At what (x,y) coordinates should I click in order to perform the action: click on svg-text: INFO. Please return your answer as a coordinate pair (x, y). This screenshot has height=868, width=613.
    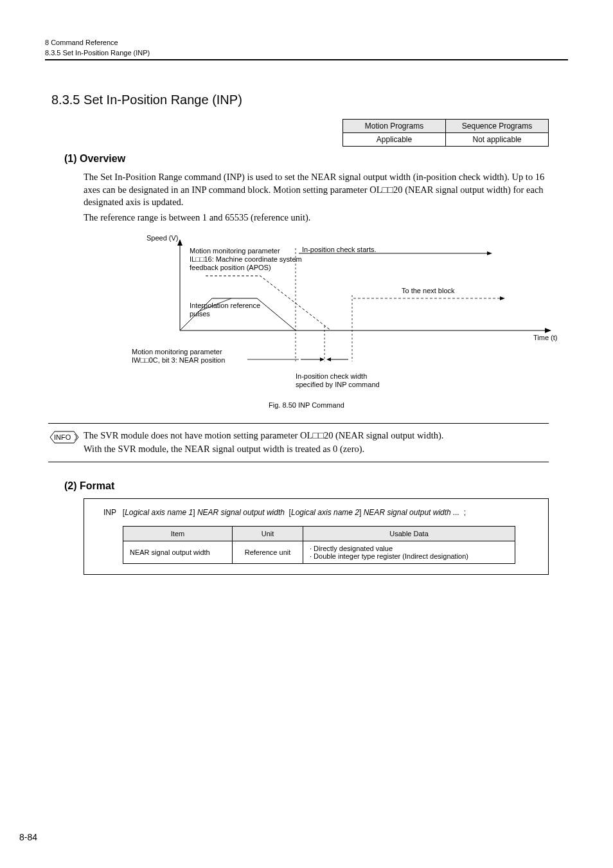
    Looking at the image, I should click on (63, 437).